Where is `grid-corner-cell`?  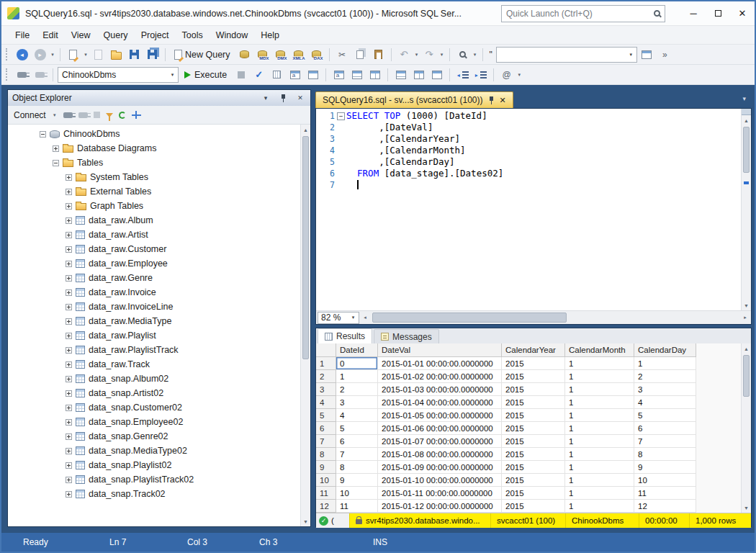 grid-corner-cell is located at coordinates (326, 350).